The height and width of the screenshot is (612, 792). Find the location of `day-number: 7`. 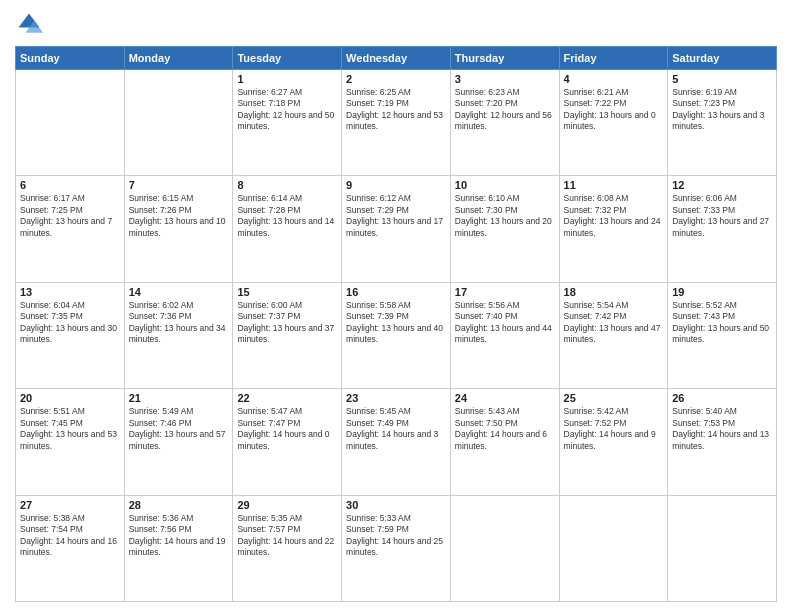

day-number: 7 is located at coordinates (179, 185).